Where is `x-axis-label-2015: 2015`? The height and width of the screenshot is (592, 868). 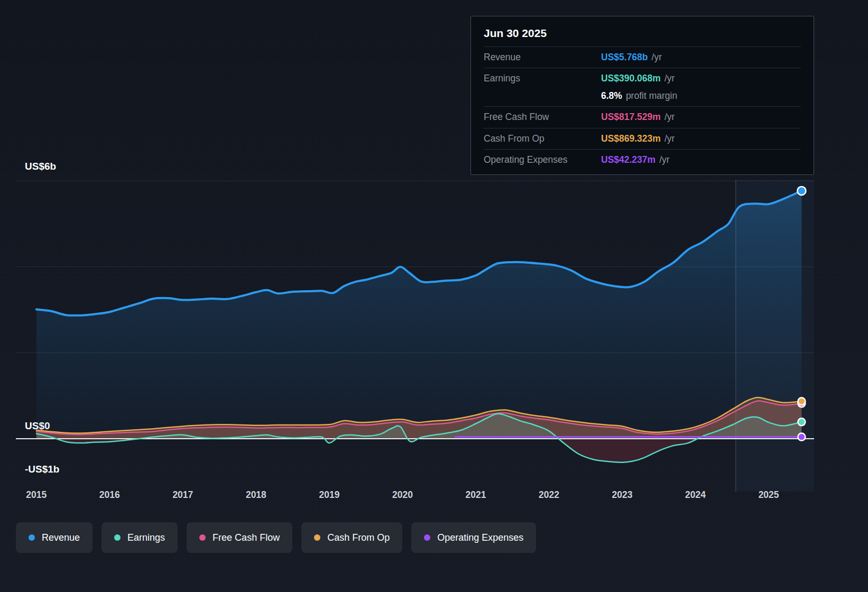 x-axis-label-2015: 2015 is located at coordinates (36, 495).